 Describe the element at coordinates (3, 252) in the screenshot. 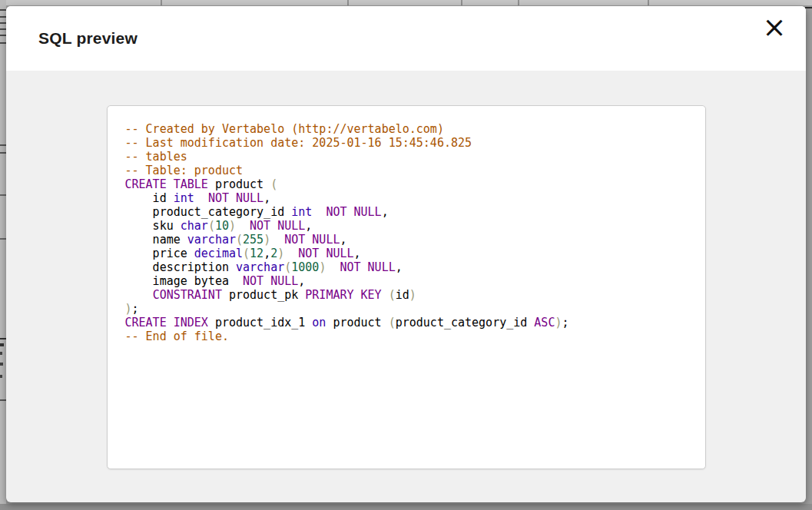

I see `background-page-left-edge` at that location.